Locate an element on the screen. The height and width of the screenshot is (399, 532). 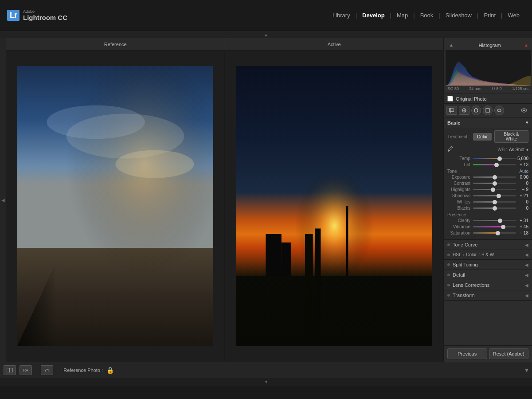
wb-dropdown-icon: ▾ is located at coordinates (528, 150).